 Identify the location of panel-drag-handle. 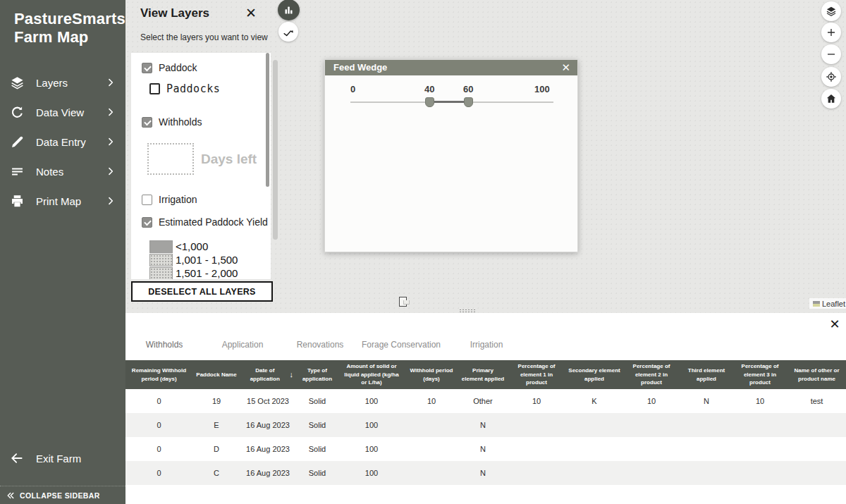
(467, 311).